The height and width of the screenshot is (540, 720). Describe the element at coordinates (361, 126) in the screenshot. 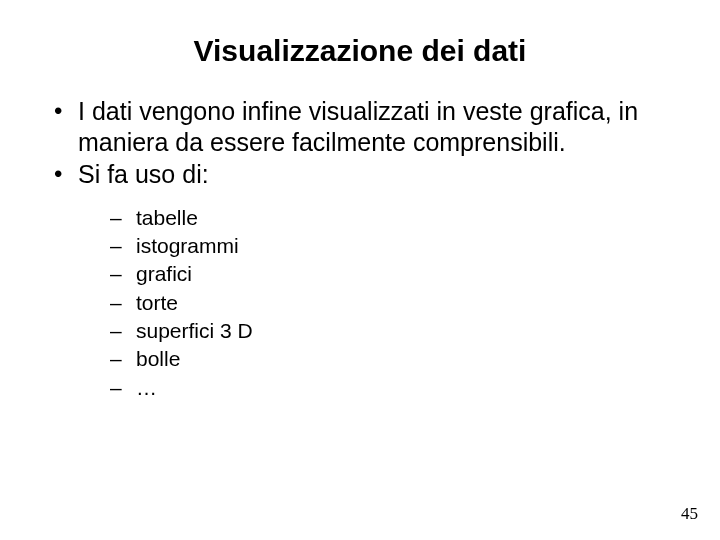

I see `bullet-item: I dati vengono infine visualizzati in ve…` at that location.